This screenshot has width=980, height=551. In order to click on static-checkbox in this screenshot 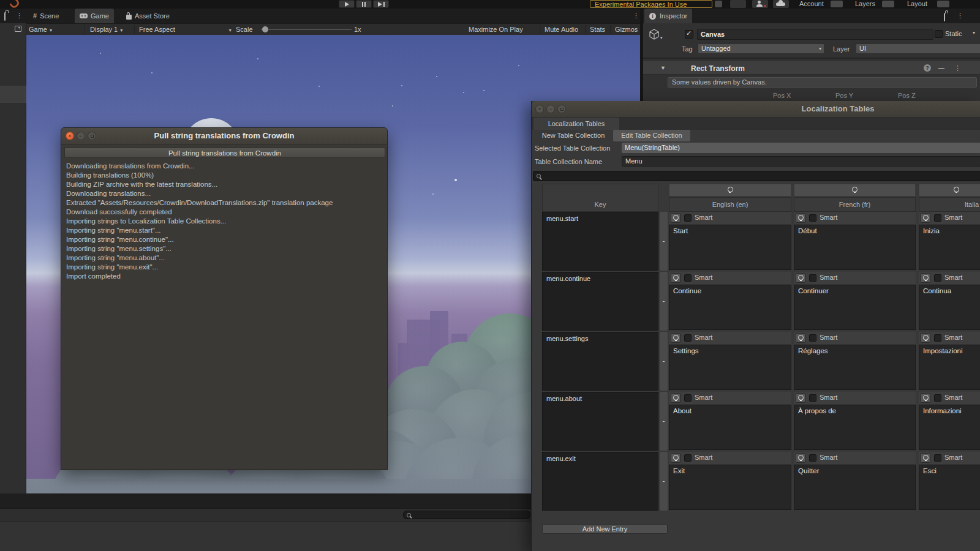, I will do `click(938, 34)`.